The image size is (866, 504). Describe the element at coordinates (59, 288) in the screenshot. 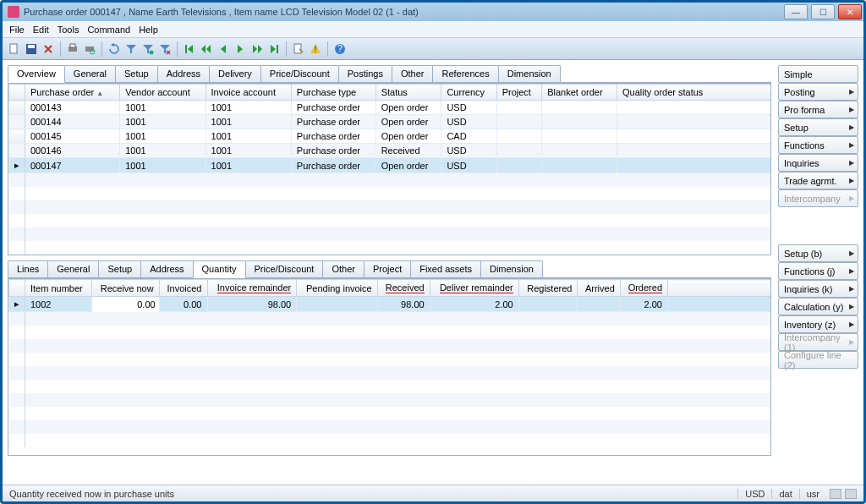

I see `col-item-number: Item number` at that location.